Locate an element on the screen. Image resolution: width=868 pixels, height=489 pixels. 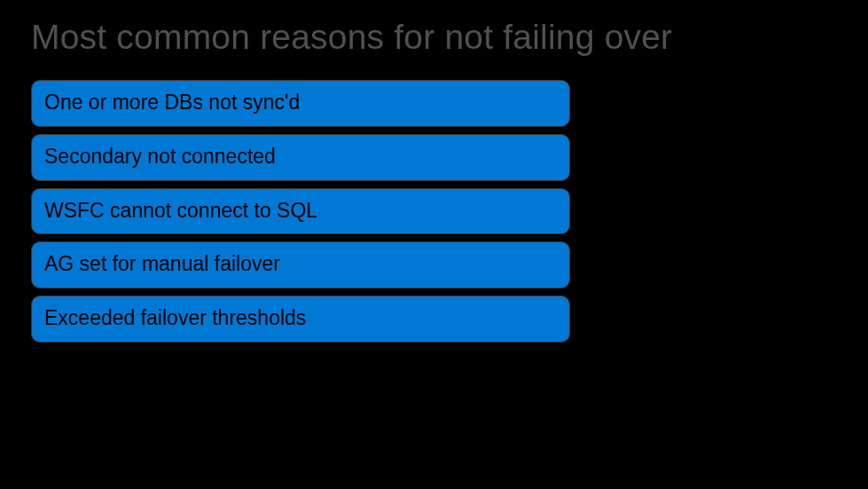
reason-item: Exceeded failover thresholds is located at coordinates (301, 319).